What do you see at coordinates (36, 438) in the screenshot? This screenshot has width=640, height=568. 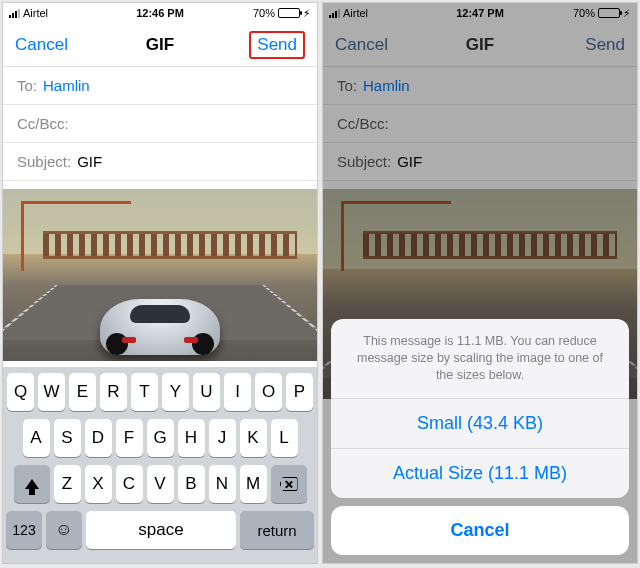 I see `key-a: A` at bounding box center [36, 438].